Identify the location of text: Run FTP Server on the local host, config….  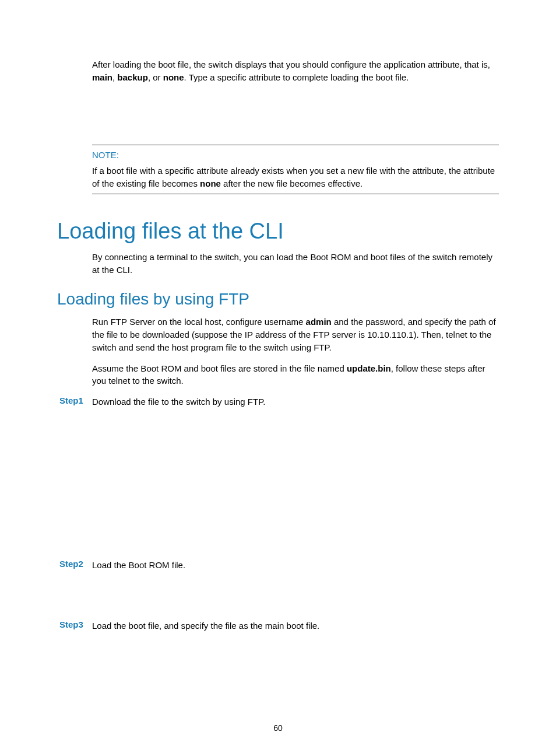
(199, 322).